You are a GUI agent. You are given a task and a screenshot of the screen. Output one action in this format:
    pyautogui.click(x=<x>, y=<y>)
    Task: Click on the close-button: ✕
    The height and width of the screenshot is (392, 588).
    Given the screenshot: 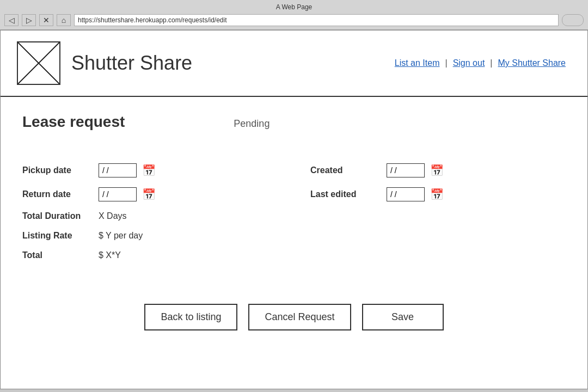 What is the action you would take?
    pyautogui.click(x=46, y=20)
    